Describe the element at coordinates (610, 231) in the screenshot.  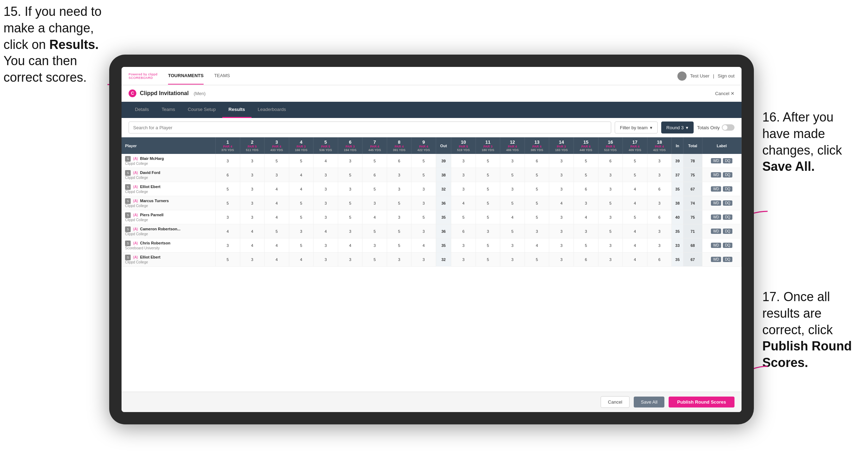
I see `hole-16-score: 5` at that location.